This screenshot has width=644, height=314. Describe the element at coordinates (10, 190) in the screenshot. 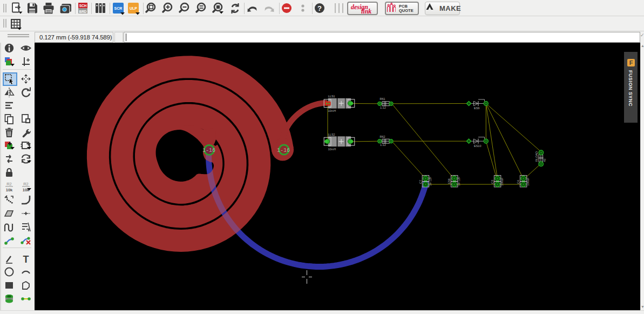

I see `svg-text: 10k` at that location.